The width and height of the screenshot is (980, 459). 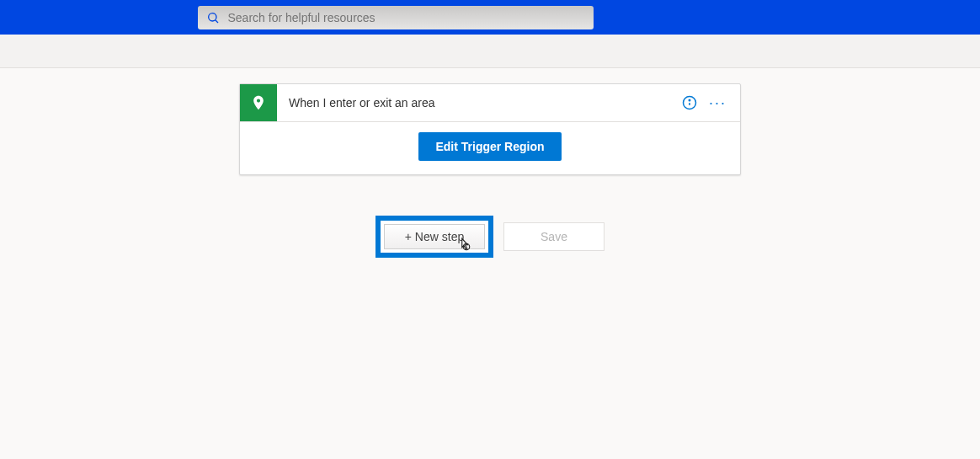 What do you see at coordinates (434, 237) in the screenshot?
I see `new-step-button: + New step` at bounding box center [434, 237].